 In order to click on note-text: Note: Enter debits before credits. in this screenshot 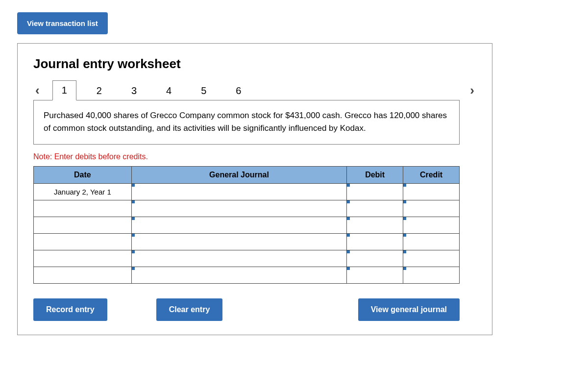, I will do `click(255, 157)`.